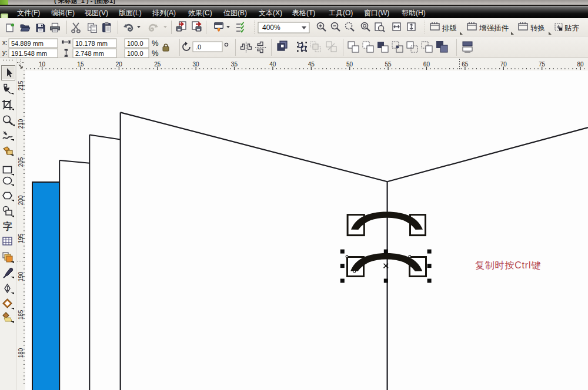 This screenshot has height=390, width=588. Describe the element at coordinates (42, 65) in the screenshot. I see `svg-text: 10` at that location.